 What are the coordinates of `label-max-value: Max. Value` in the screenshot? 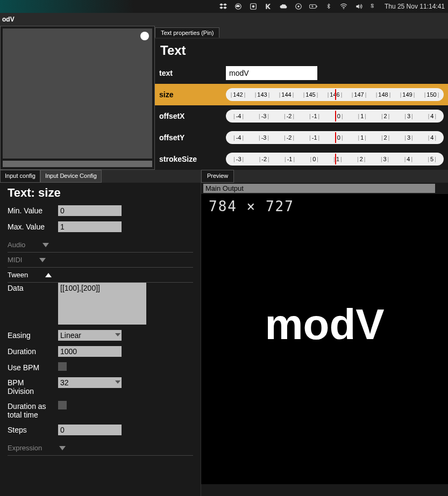 It's located at (30, 226).